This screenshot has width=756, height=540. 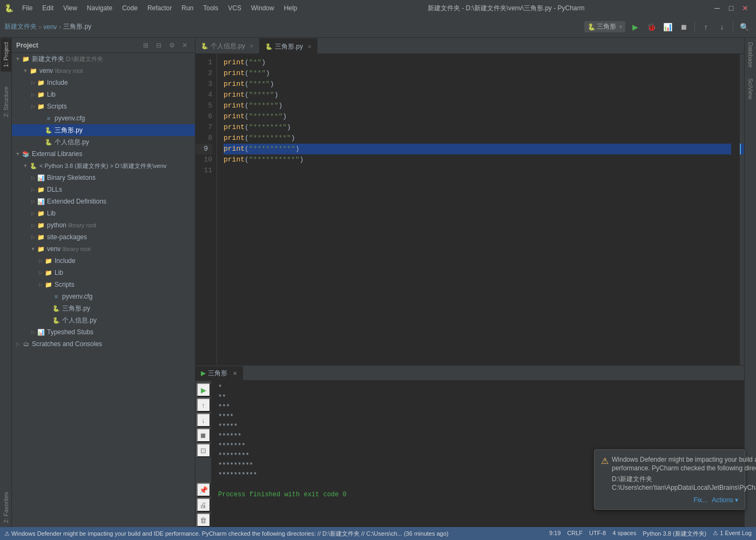 I want to click on status-crlf: CRLF, so click(x=575, y=534).